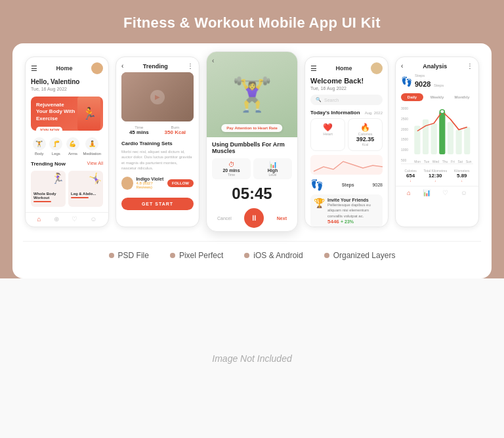  What do you see at coordinates (407, 81) in the screenshot?
I see `steps-icon-p5: 👣` at bounding box center [407, 81].